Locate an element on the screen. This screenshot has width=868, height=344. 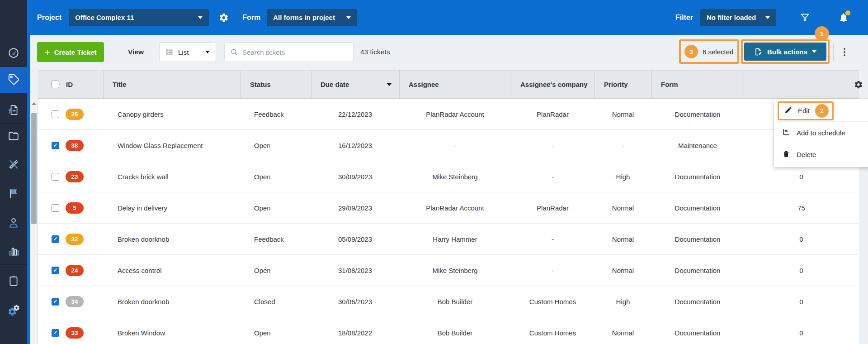
ticket-status: Closed is located at coordinates (276, 301).